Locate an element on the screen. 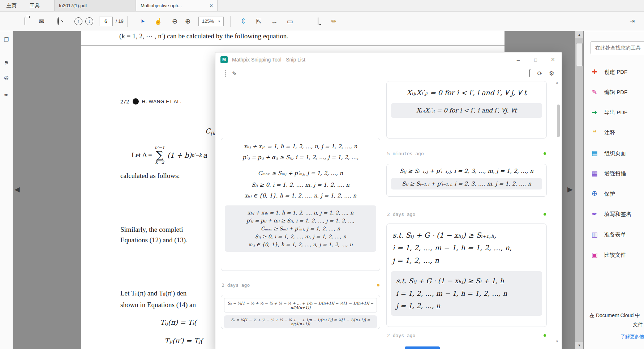 This screenshot has width=644, height=349. sidebar-item-edit-pdf: ✎ 编辑 PDF is located at coordinates (609, 92).